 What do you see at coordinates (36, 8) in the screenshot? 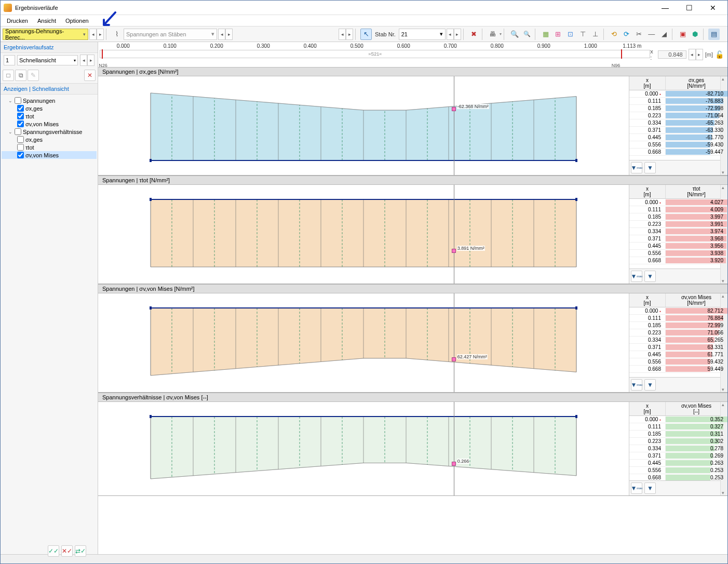
I see `window-title: Ergebnisverläufe` at bounding box center [36, 8].